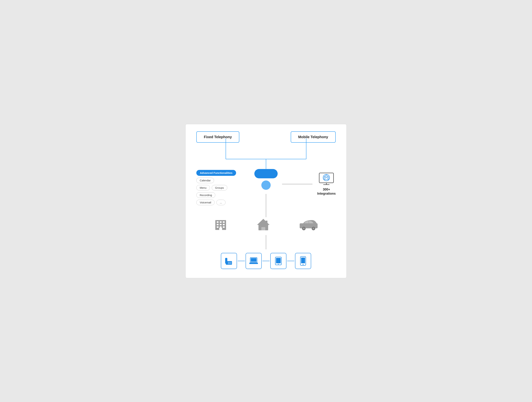  Describe the element at coordinates (221, 203) in the screenshot. I see `adv-badge-more: ...` at that location.